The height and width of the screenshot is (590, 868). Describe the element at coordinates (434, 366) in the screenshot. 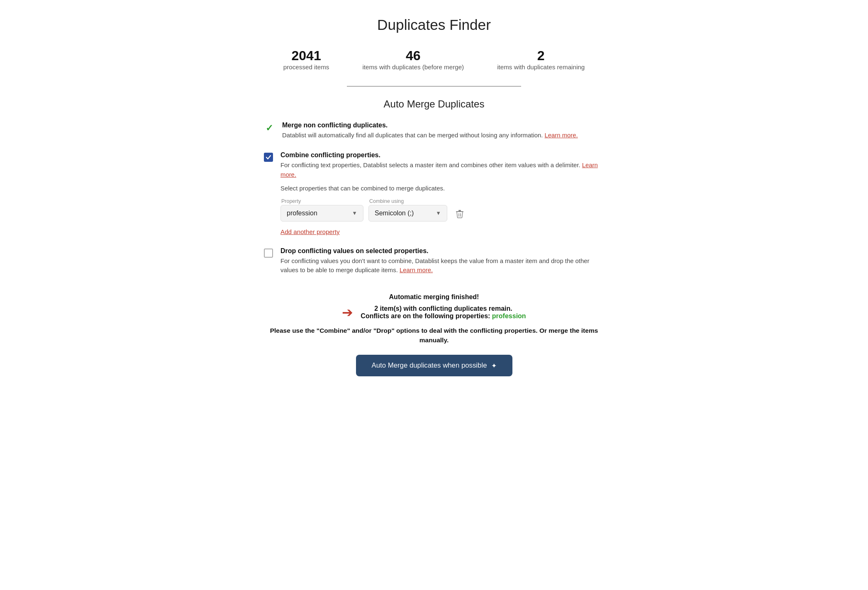

I see `auto-merge-button: Auto Merge duplicates when possible ✦` at that location.